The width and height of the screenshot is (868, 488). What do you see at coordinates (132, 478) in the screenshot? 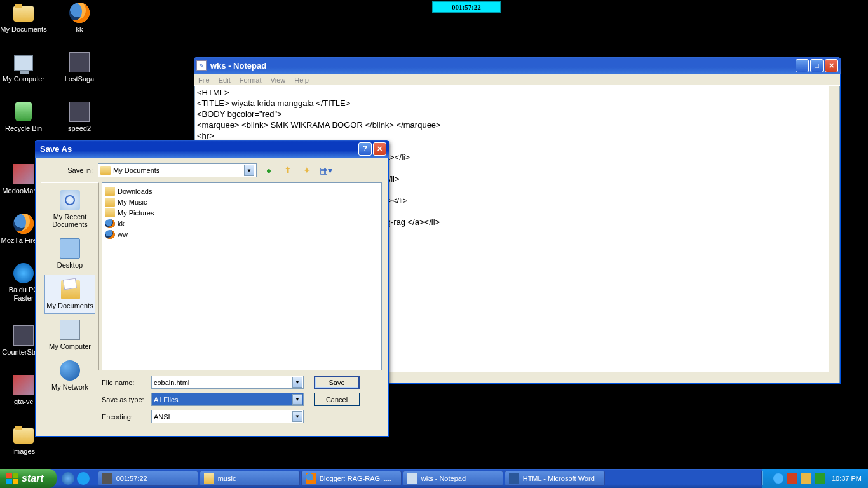
I see `taskbar-item-label: 001:57:22` at bounding box center [132, 478].